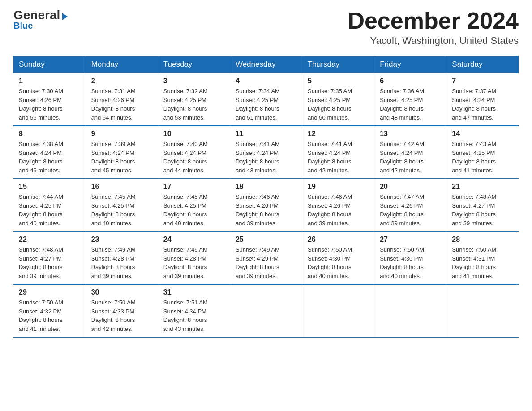 Image resolution: width=532 pixels, height=411 pixels. Describe the element at coordinates (49, 292) in the screenshot. I see `day-number: 29` at that location.